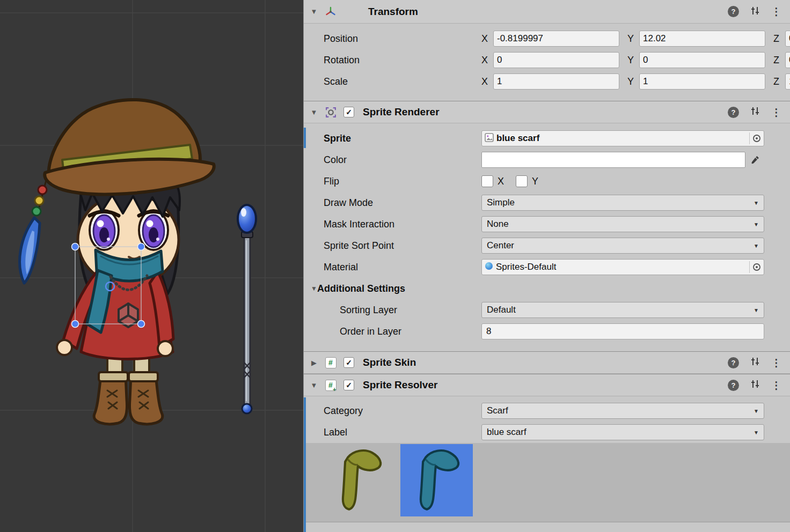  What do you see at coordinates (393, 60) in the screenshot?
I see `rotation-label: Rotation` at bounding box center [393, 60].